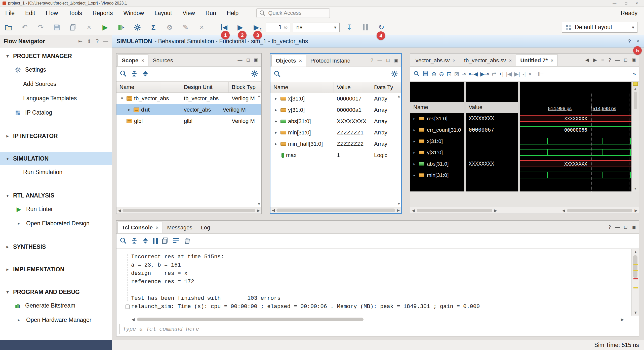 The width and height of the screenshot is (644, 350). I want to click on objects-row-x: ▸x[31:0] 00000017 Array, so click(336, 98).